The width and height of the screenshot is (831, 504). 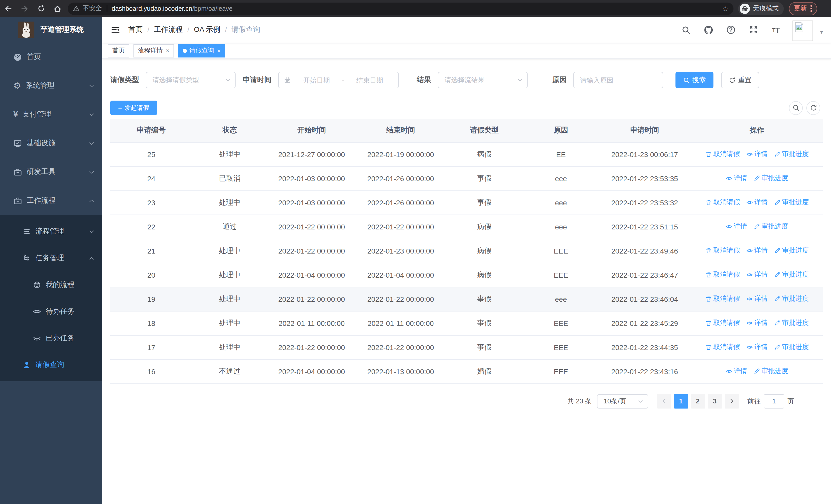 What do you see at coordinates (51, 365) in the screenshot?
I see `sidebar-item-leave-query: 请假查询` at bounding box center [51, 365].